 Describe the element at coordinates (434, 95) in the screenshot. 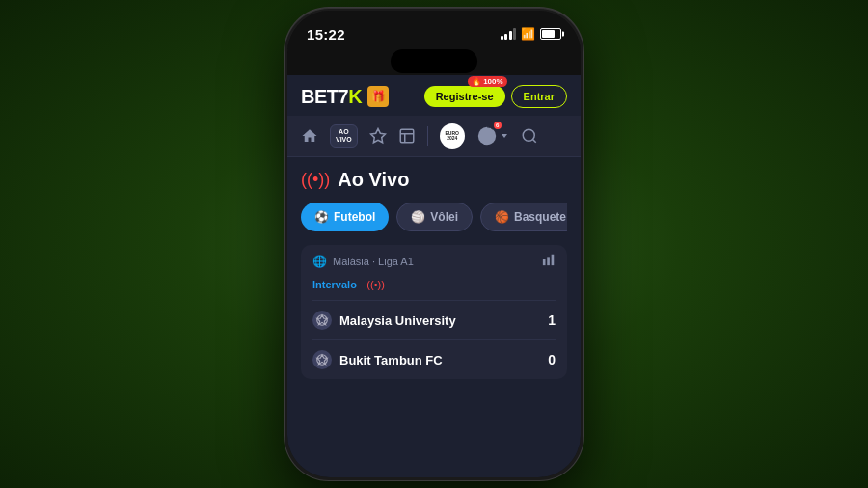

I see `app-header: BET7K 🎁 🔥 100% Registre-se Entrar` at that location.